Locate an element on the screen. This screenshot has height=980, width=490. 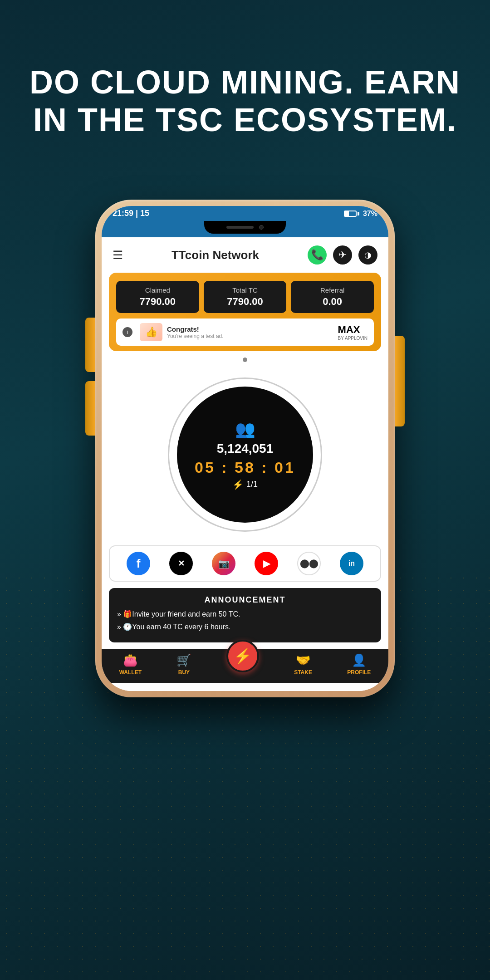
nav-center: ⚡ is located at coordinates (243, 656).